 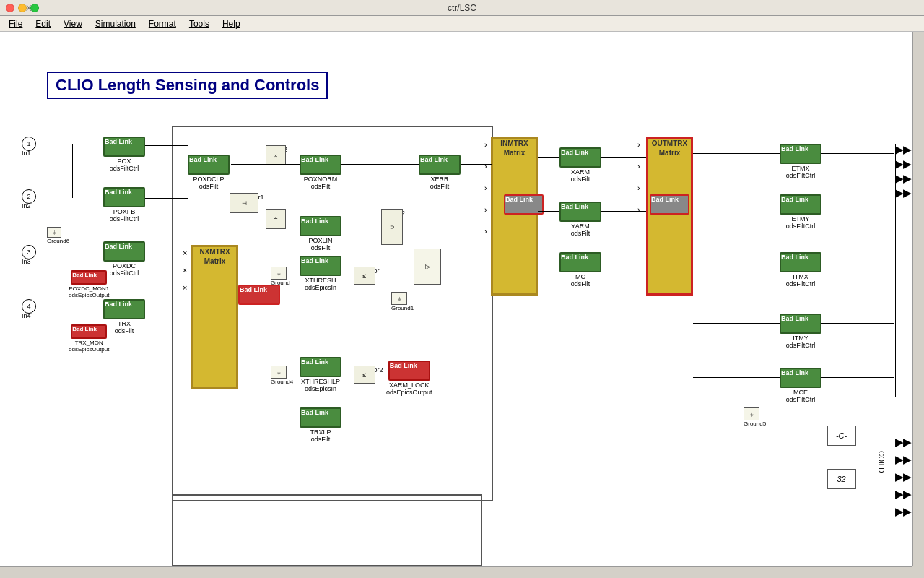 I want to click on block-etmy: Bad Link ETMYodsFiltCtrl, so click(x=801, y=212).